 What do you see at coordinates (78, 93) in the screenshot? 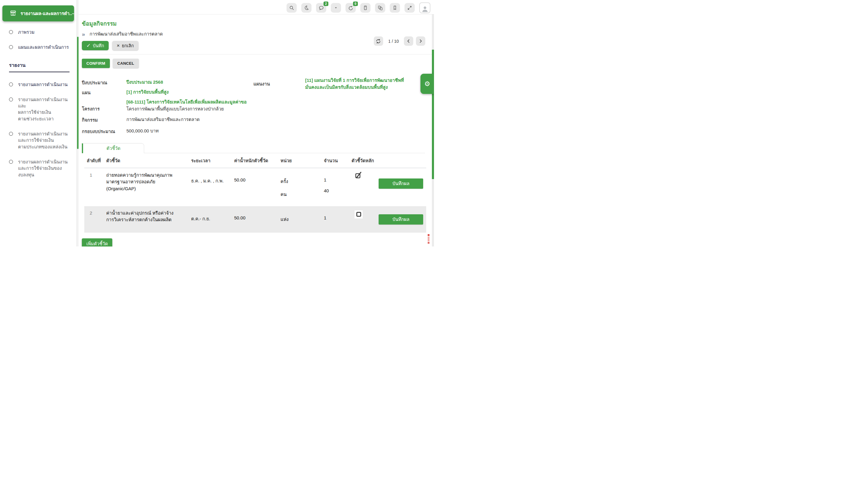
I see `sidebar-scrollbar-thumb` at bounding box center [78, 93].